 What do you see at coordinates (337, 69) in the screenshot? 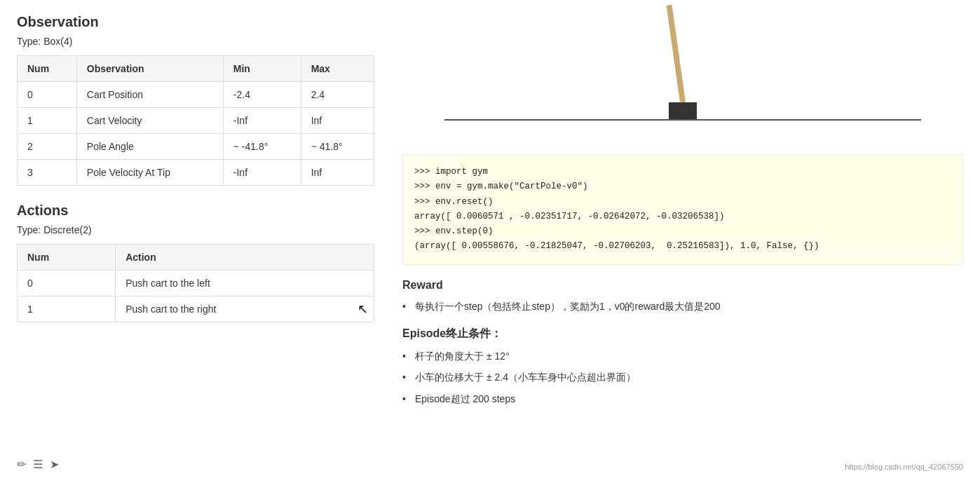
I see `obs-col-max: Max` at bounding box center [337, 69].